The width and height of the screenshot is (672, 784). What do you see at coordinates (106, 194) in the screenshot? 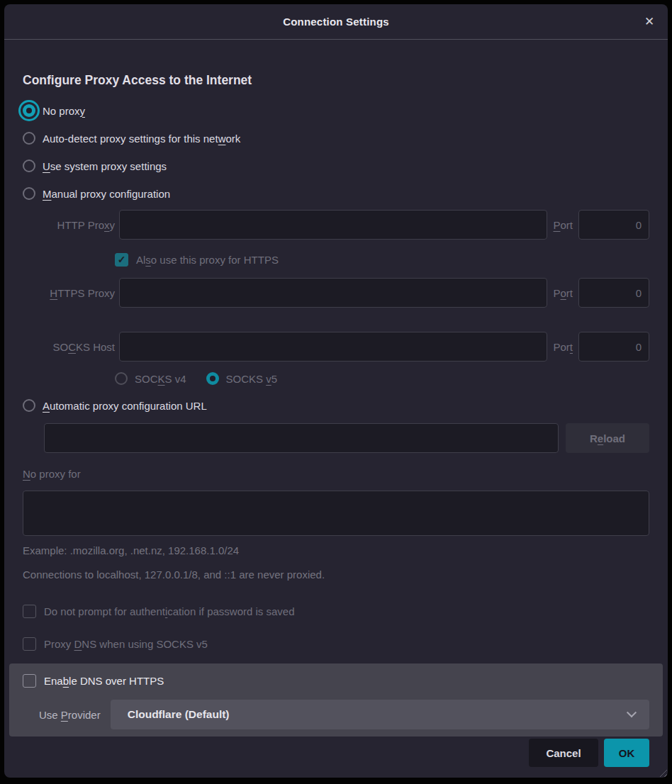
I see `radio-manual-proxy-label: Manual proxy configuration` at bounding box center [106, 194].